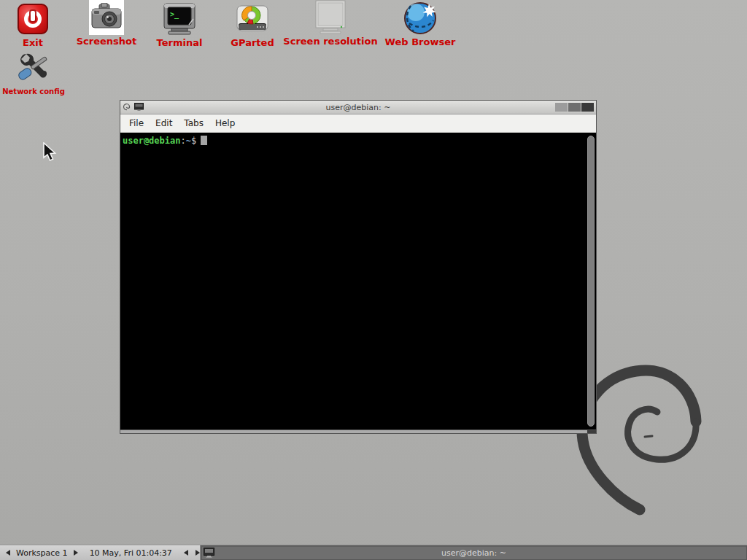 The width and height of the screenshot is (747, 560). Describe the element at coordinates (34, 68) in the screenshot. I see `tools-icon` at that location.